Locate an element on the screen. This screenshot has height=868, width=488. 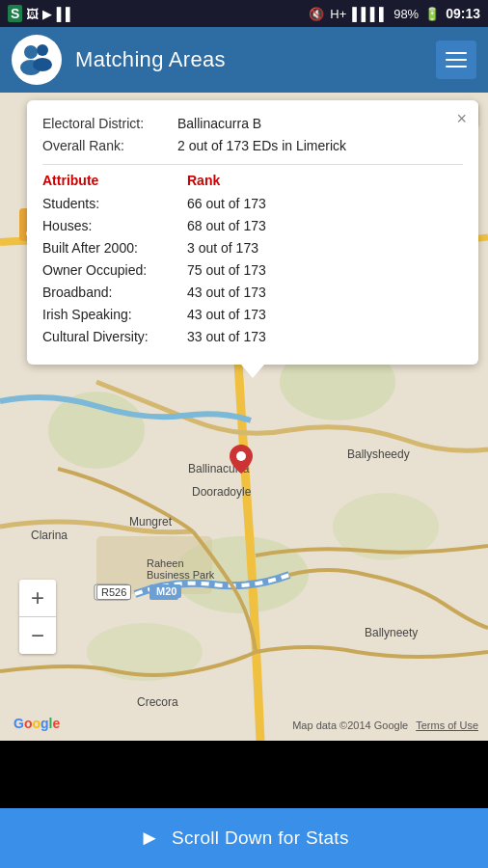
row-rank: 68 out of 173 is located at coordinates (227, 226).